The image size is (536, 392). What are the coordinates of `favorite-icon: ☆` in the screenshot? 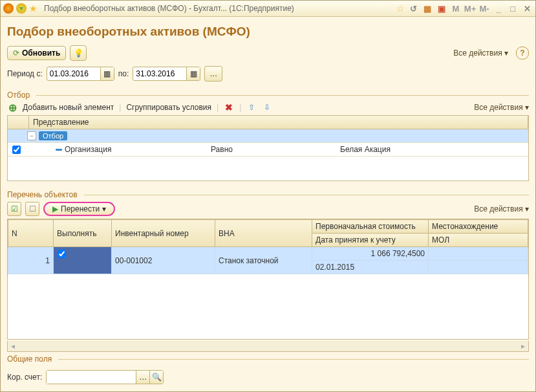 It's located at (401, 8).